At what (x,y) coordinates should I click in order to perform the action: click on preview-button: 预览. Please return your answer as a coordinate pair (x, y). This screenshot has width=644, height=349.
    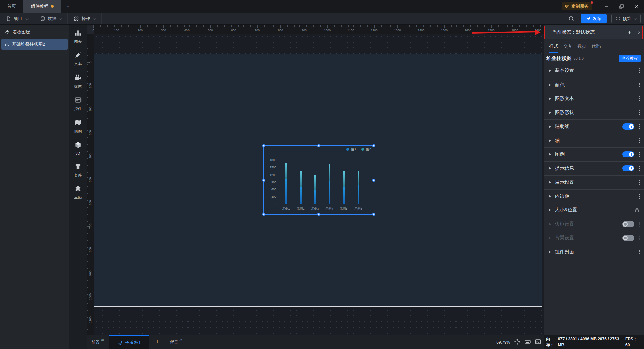
    Looking at the image, I should click on (626, 19).